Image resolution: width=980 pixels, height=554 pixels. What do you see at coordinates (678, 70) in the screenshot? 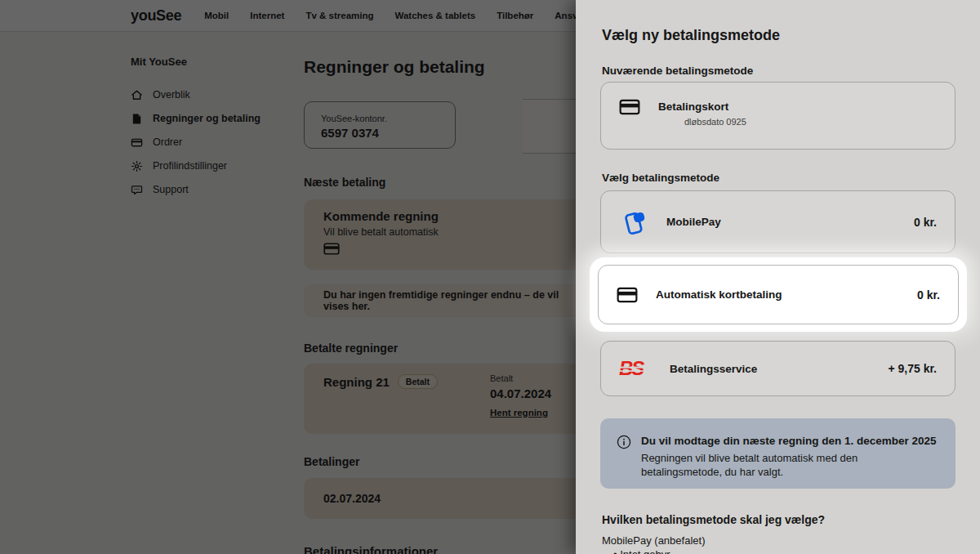
I see `current-method-heading: Nuværende betalingsmetode` at bounding box center [678, 70].